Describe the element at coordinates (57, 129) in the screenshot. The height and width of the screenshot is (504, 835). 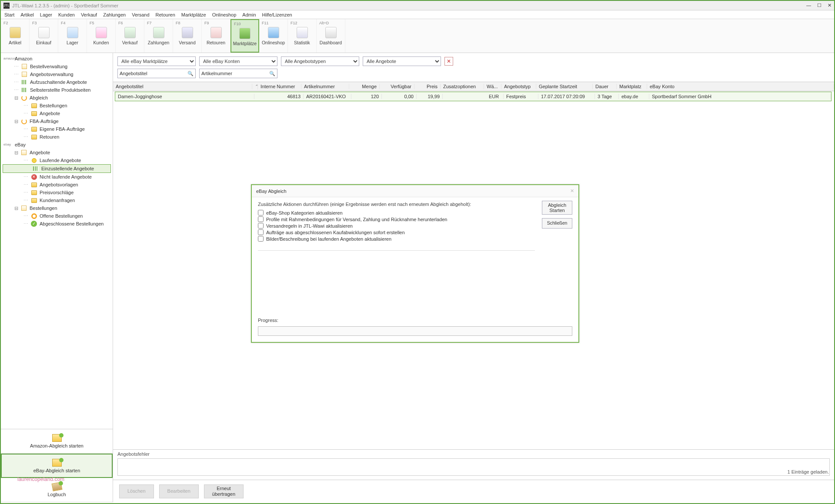
I see `tree-fba-eigene: ⋯Eigene FBA-Aufträge` at that location.